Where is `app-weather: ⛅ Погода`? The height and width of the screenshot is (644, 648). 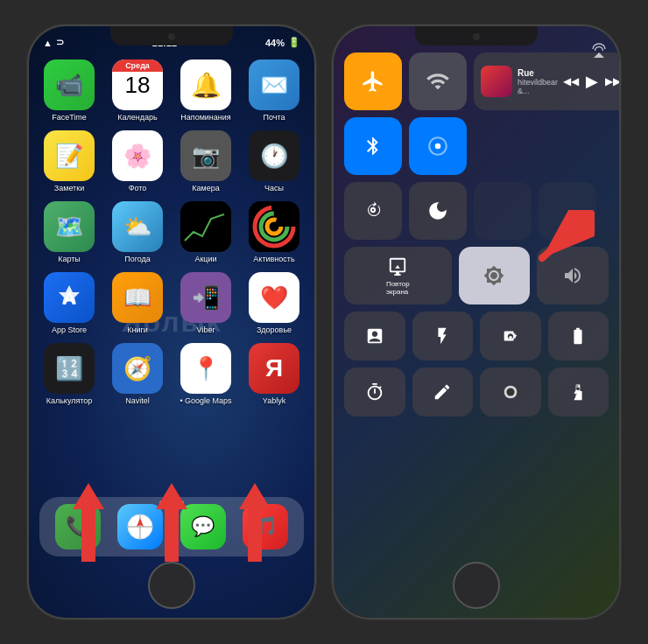
app-weather: ⛅ Погода is located at coordinates (137, 233).